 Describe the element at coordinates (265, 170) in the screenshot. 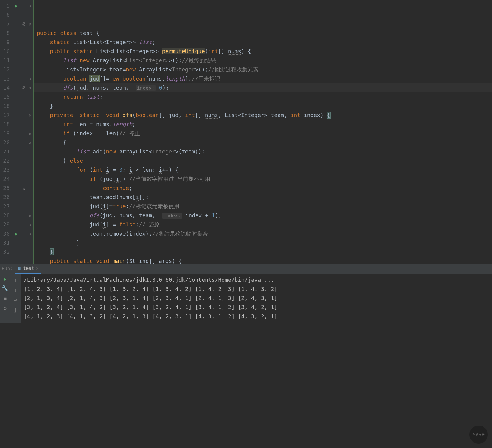

I see `code-line: for (int i = 0; i < len; i++) {` at that location.